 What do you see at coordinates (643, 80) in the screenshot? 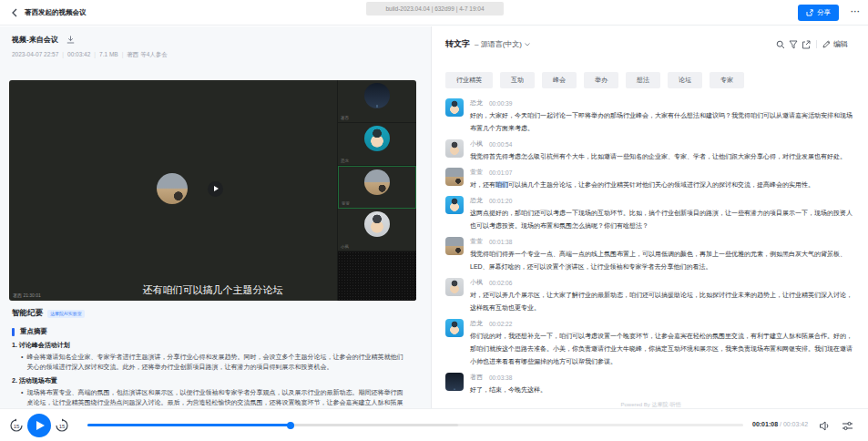
I see `keyword-tag: 想法` at bounding box center [643, 80].